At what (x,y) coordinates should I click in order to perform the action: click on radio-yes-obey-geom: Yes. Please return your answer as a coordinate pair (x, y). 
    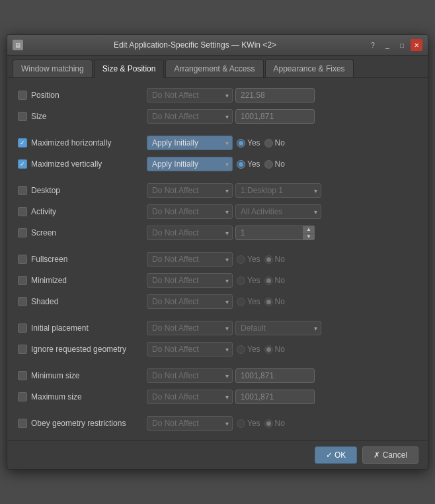
    Looking at the image, I should click on (249, 423).